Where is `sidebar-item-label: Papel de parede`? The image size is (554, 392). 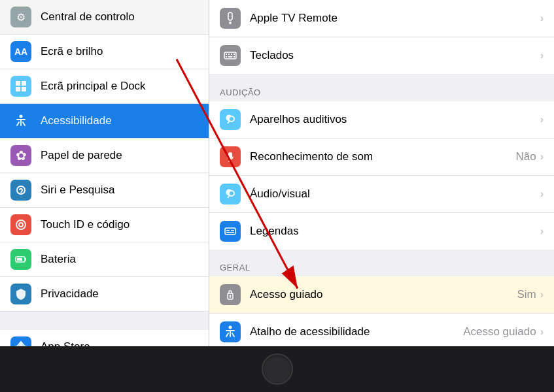 sidebar-item-label: Papel de parede is located at coordinates (81, 155).